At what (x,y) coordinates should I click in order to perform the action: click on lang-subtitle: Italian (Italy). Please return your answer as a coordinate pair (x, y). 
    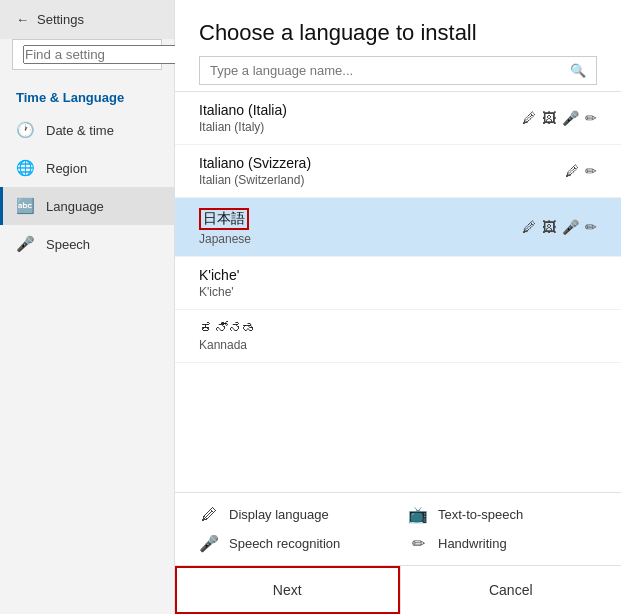
    Looking at the image, I should click on (360, 127).